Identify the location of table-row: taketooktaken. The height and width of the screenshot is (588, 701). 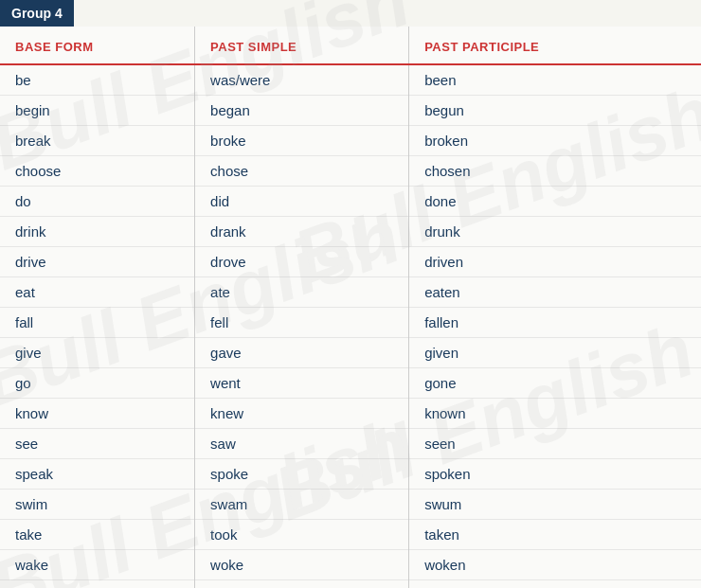
(350, 535).